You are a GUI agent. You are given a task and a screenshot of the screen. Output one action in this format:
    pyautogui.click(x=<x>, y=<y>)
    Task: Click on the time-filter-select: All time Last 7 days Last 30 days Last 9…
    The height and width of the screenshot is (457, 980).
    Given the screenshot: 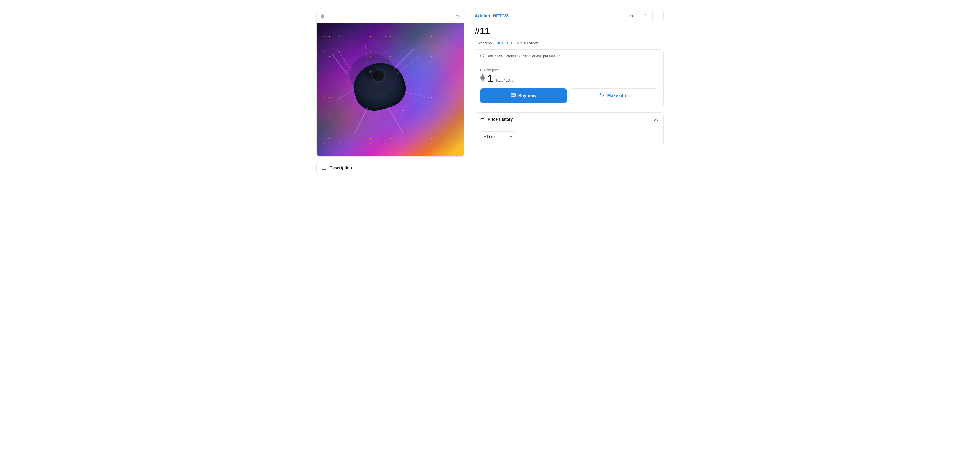 What is the action you would take?
    pyautogui.click(x=498, y=137)
    